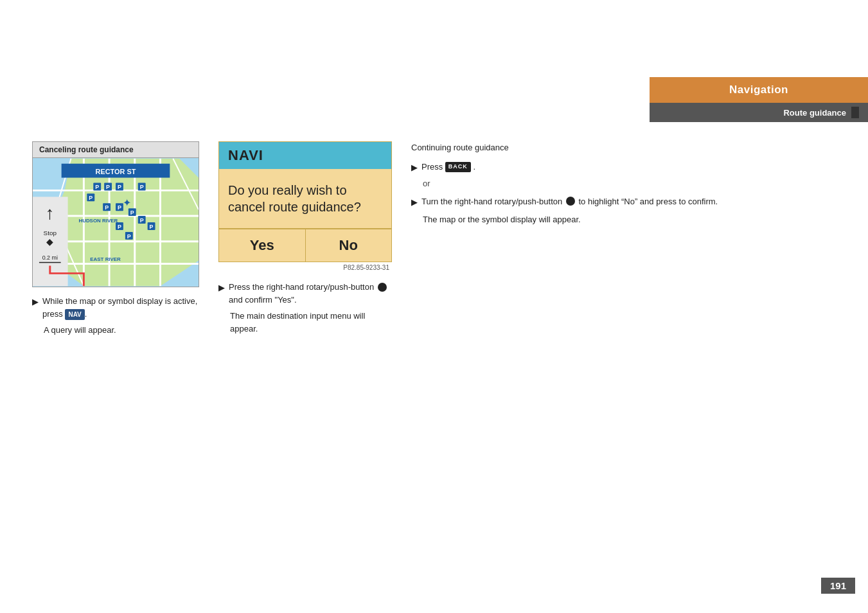 This screenshot has width=868, height=613. What do you see at coordinates (311, 323) in the screenshot?
I see `mid-sub-text: The main destination input menu will app…` at bounding box center [311, 323].